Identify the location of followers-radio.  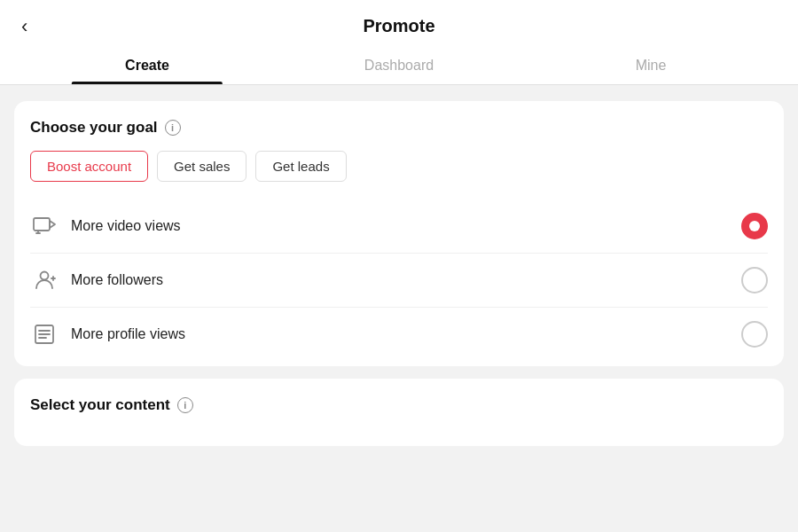
(755, 280).